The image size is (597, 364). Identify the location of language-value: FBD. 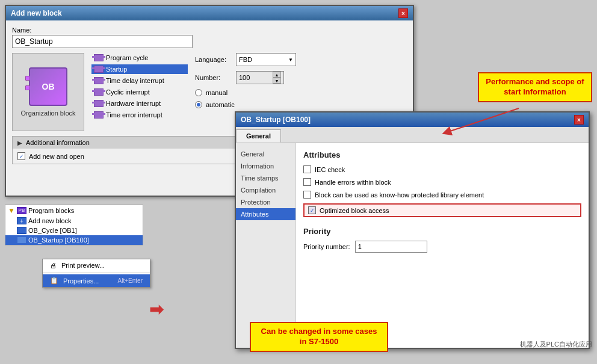
(246, 60).